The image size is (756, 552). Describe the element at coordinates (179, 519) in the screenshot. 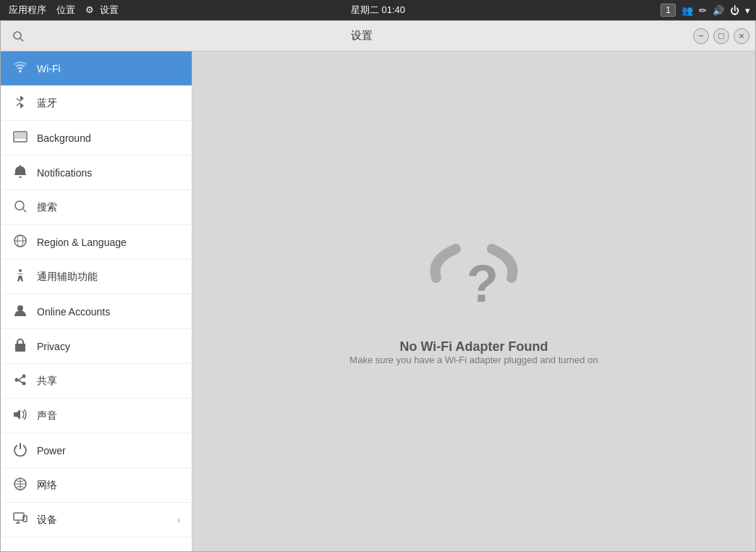

I see `devices-arrow-icon: ›` at that location.